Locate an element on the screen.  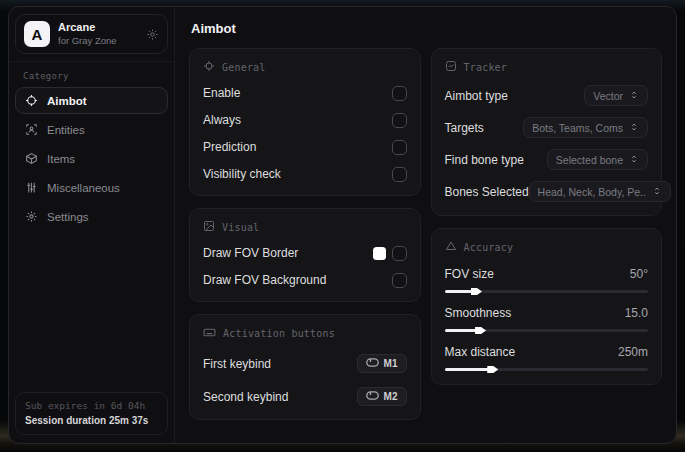
setting-row: Find bone type Selected bone is located at coordinates (547, 160).